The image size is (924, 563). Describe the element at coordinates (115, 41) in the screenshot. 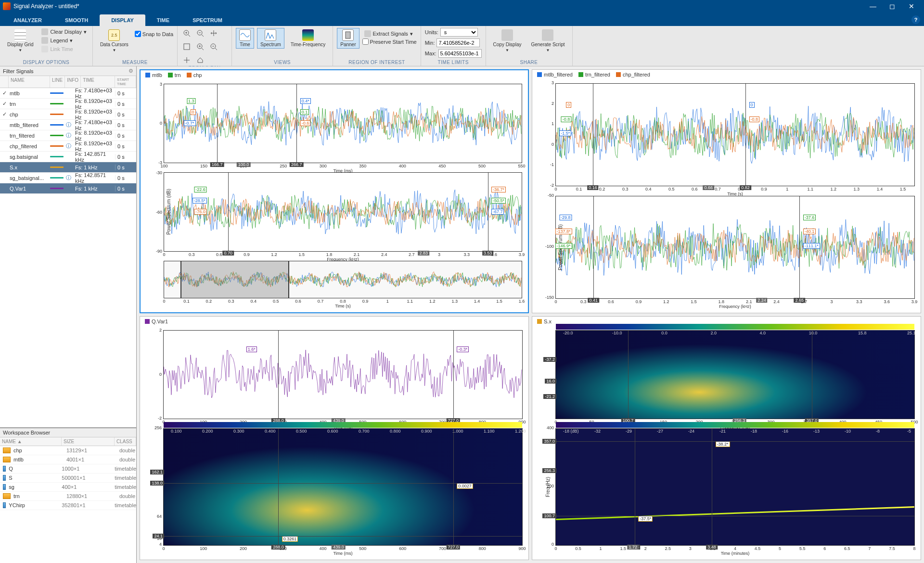

I see `data-cursors-button: 2.5 Data Cursors ▼` at that location.